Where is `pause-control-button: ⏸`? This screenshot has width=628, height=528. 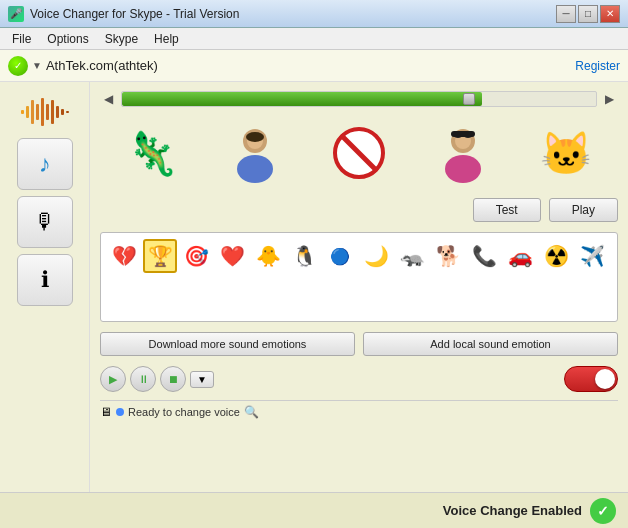
pause-control-button: ⏸ is located at coordinates (143, 379).